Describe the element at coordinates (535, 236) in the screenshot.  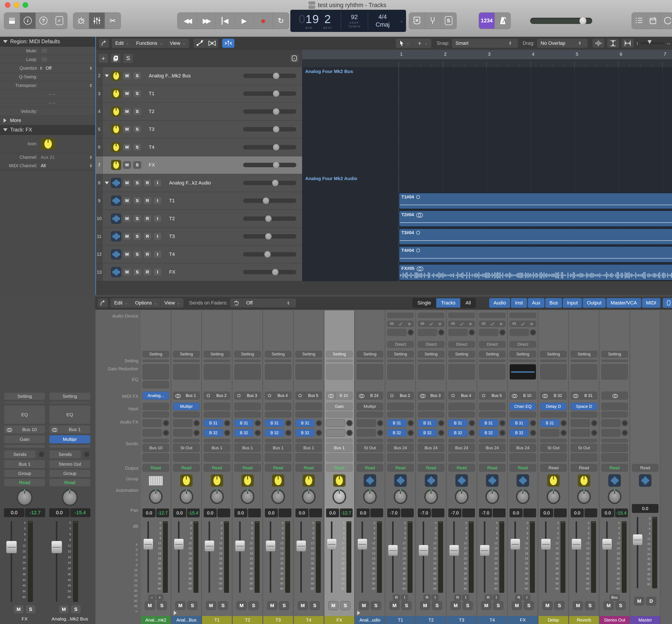
I see `region-t304: T3#04` at that location.